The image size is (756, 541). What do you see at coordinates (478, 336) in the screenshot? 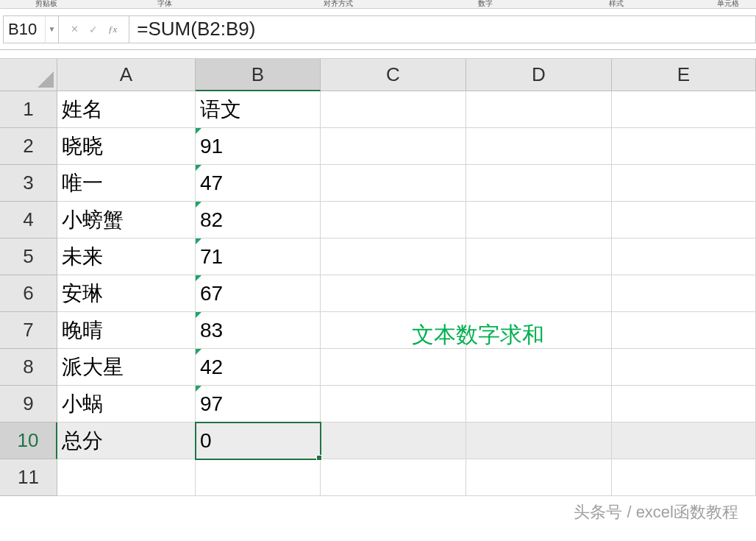
I see `annotation-text: 文本数字求和` at bounding box center [478, 336].